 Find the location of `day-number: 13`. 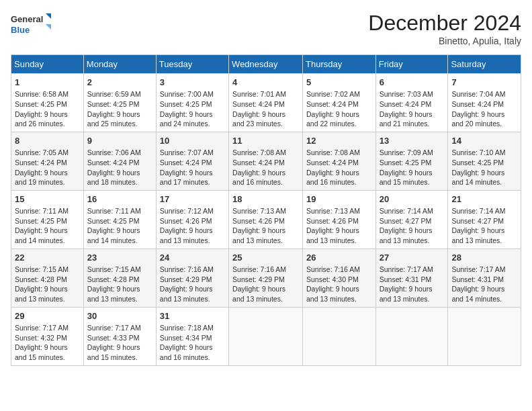

day-number: 13 is located at coordinates (412, 141).